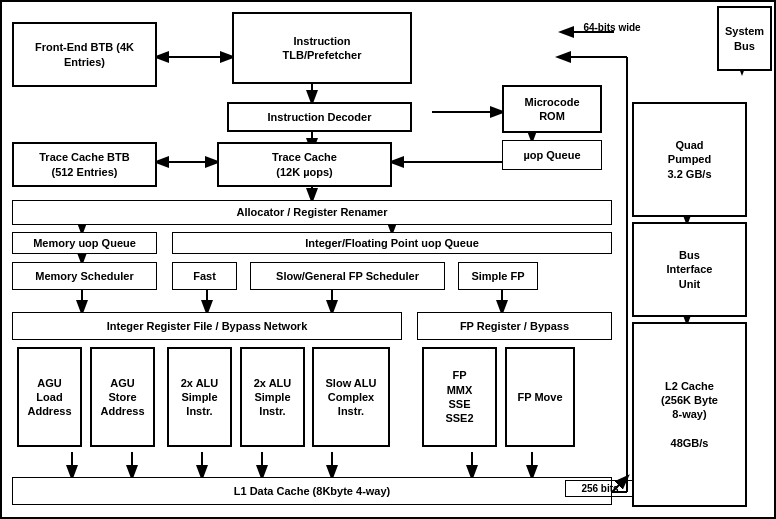 The image size is (776, 519). What do you see at coordinates (84, 164) in the screenshot?
I see `trace-cache-btb: Trace Cache BTB(512 Entries)` at bounding box center [84, 164].